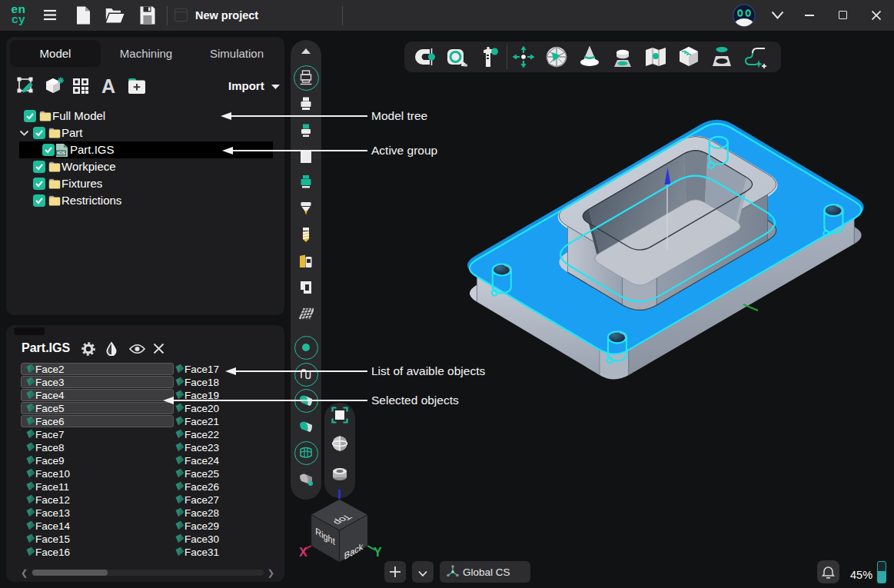 This screenshot has width=894, height=588. Describe the element at coordinates (378, 552) in the screenshot. I see `svg-text: Y` at that location.